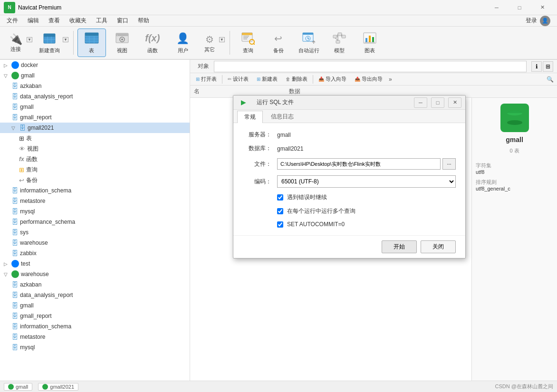 The height and width of the screenshot is (392, 557). Describe the element at coordinates (123, 21) in the screenshot. I see `menu-window: 窗口` at that location.